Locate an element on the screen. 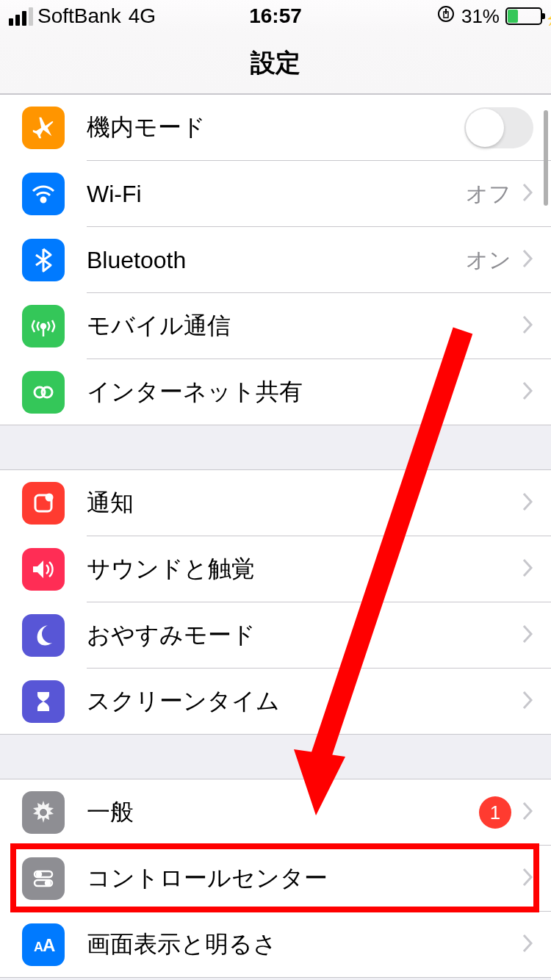  nav-header: 設定 is located at coordinates (276, 63).